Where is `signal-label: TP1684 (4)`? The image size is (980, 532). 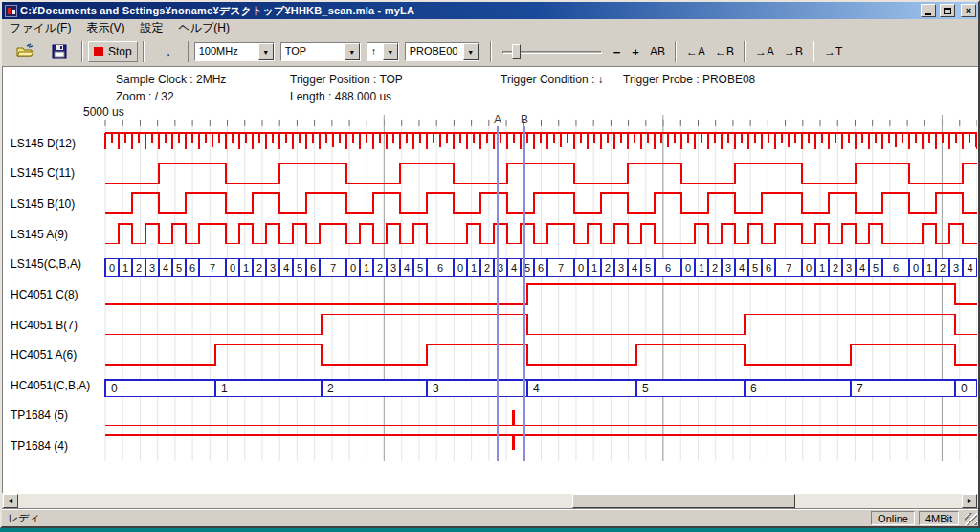
signal-label: TP1684 (4) is located at coordinates (39, 446).